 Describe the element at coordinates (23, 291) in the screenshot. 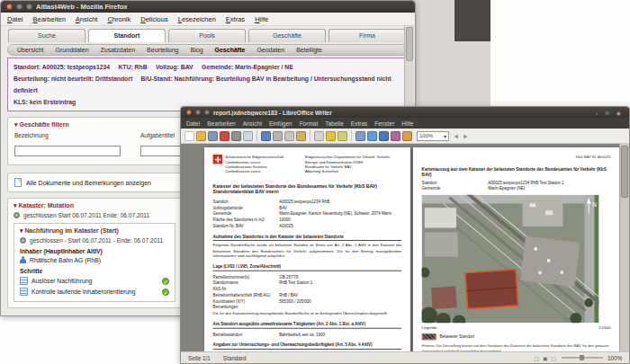

I see `task-icon` at that location.